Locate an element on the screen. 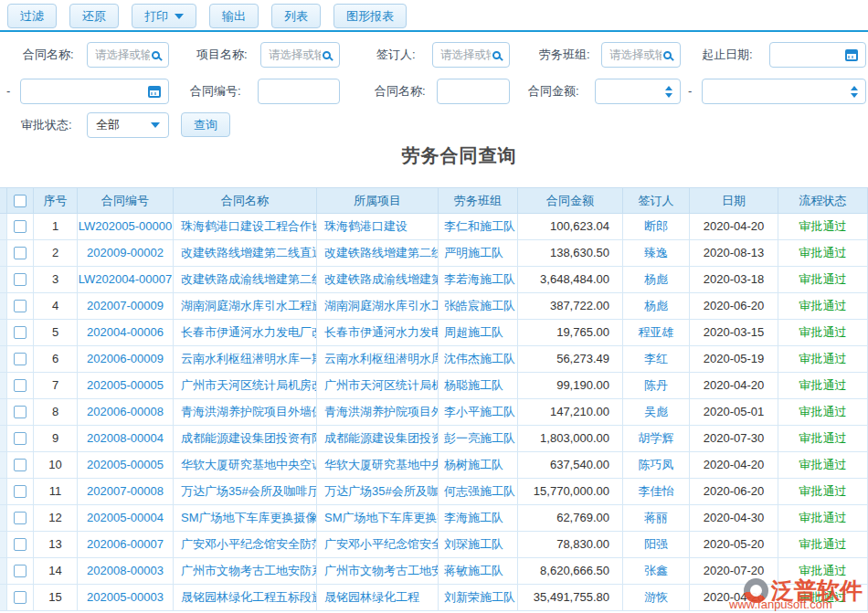 Image resolution: width=868 pixels, height=613 pixels. cell-labor-team: 张皓宸施工队 is located at coordinates (479, 307).